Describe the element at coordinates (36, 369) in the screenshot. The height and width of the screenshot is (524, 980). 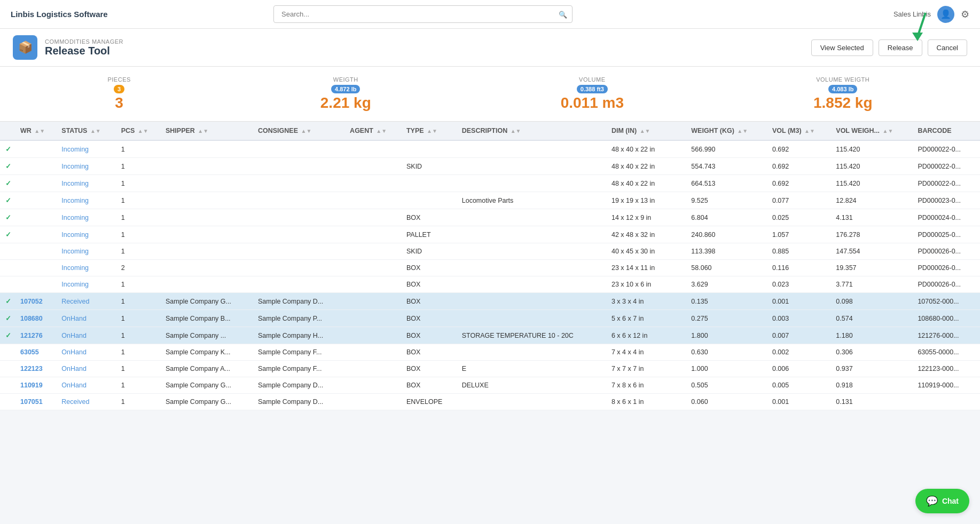
I see `row-wr: 122123` at that location.